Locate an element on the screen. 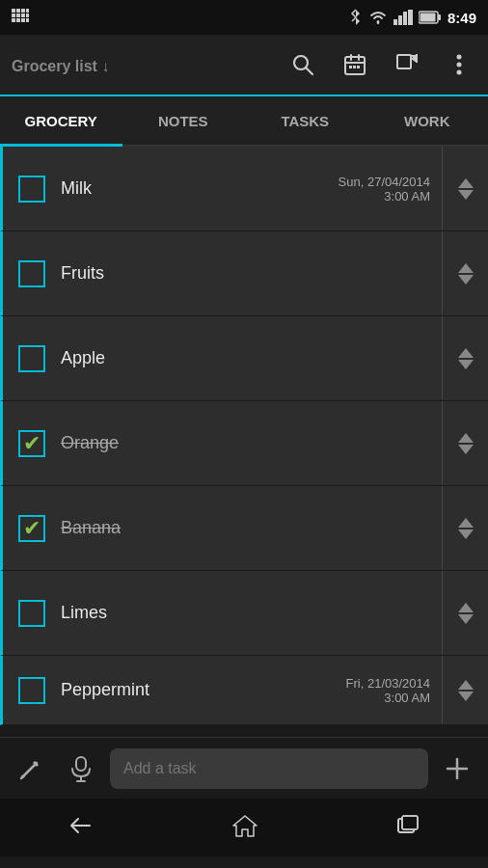 This screenshot has width=488, height=868. apple-content: Apple is located at coordinates (251, 359).